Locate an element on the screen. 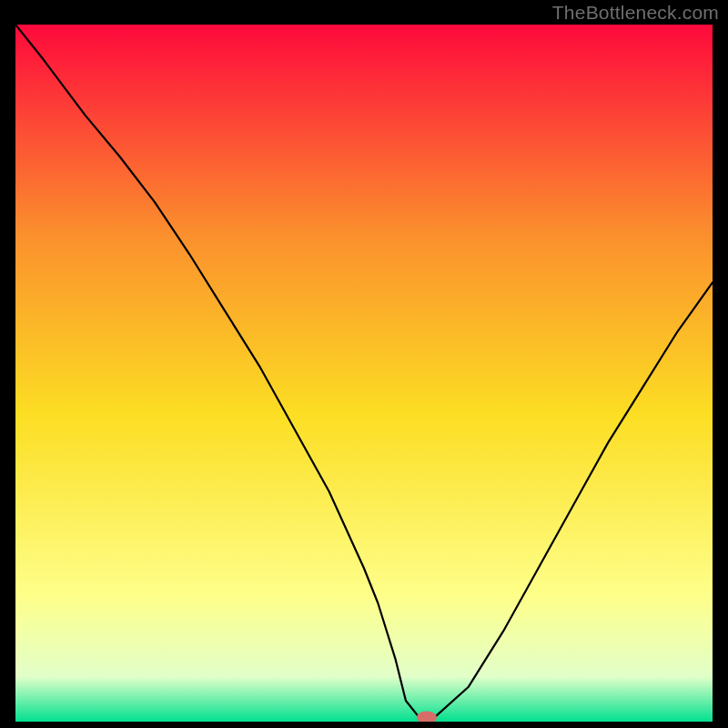 Image resolution: width=728 pixels, height=728 pixels. watermark-text: TheBottleneck.com is located at coordinates (635, 13).